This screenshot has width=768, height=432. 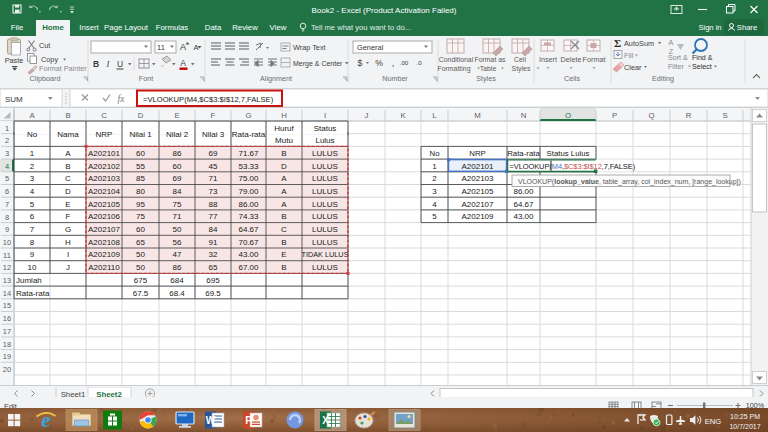 I want to click on svg-text: 84, so click(x=178, y=192).